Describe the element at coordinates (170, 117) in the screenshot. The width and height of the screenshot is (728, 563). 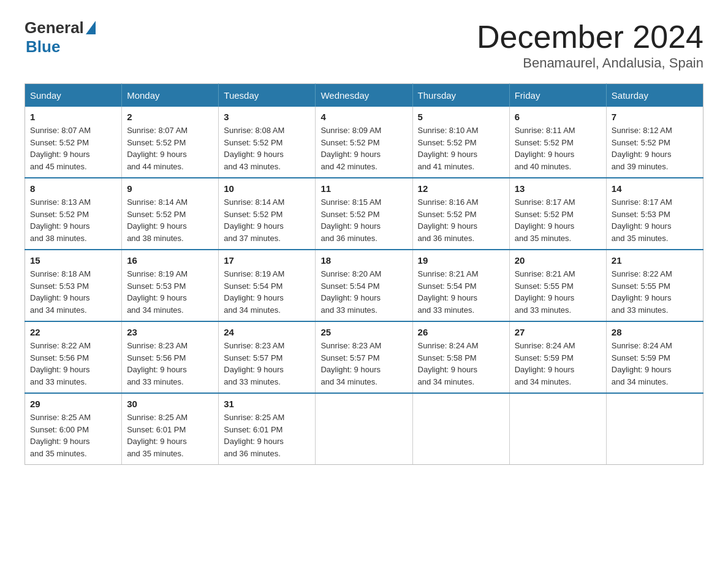
I see `day-number: 2` at that location.